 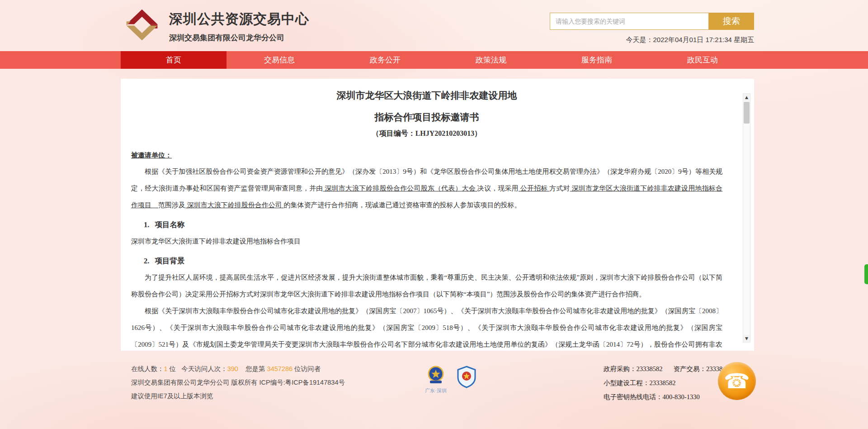 I want to click on today-visits-value: 390, so click(x=233, y=369).